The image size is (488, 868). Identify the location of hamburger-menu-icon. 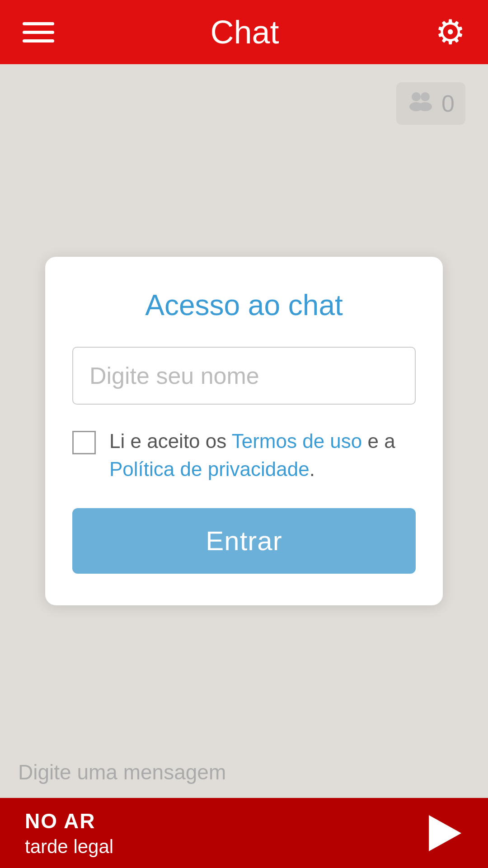
(38, 33).